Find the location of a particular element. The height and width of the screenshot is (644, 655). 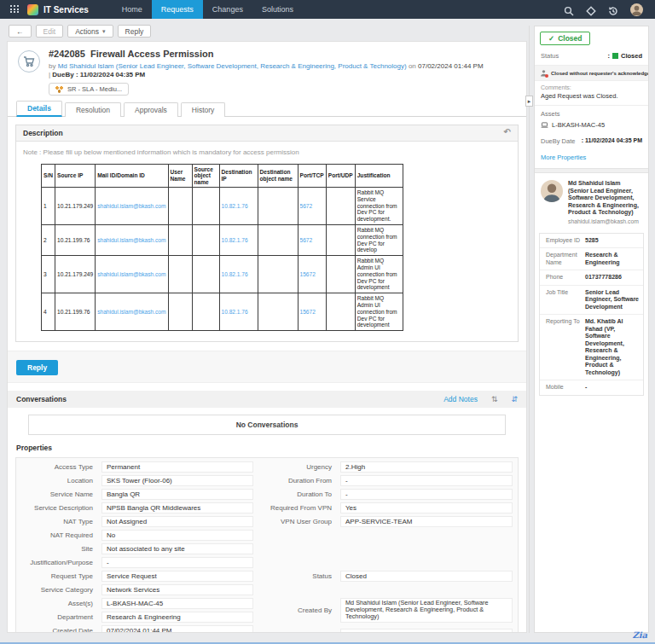

detail-label: Mobile is located at coordinates (565, 387).